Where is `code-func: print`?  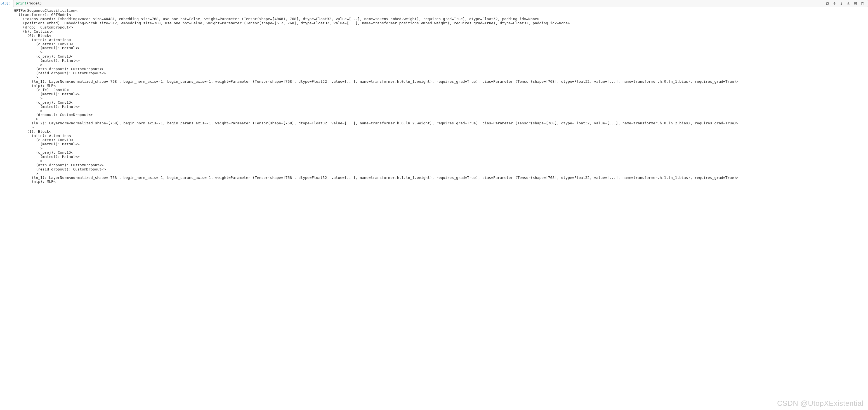 code-func: print is located at coordinates (21, 3).